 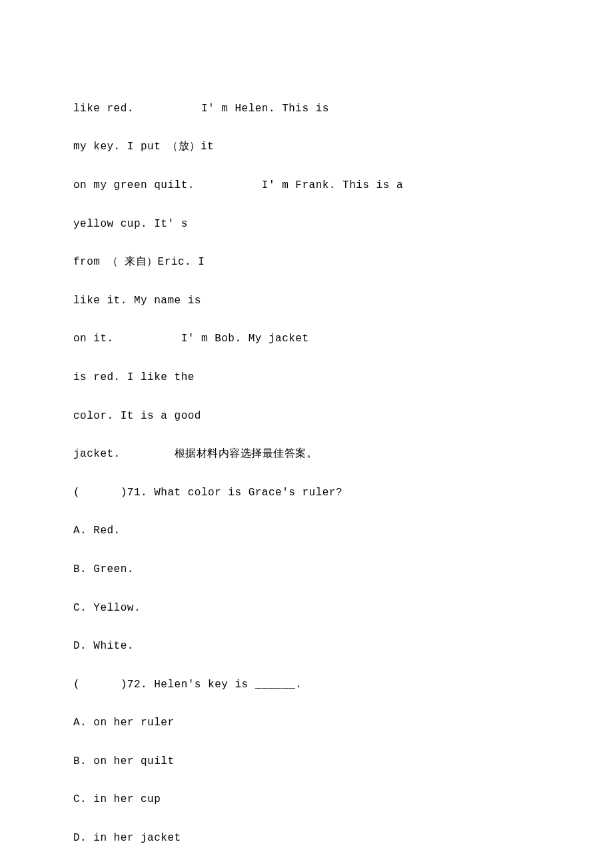 I want to click on passage-line: color. It is a good, so click(x=306, y=416).